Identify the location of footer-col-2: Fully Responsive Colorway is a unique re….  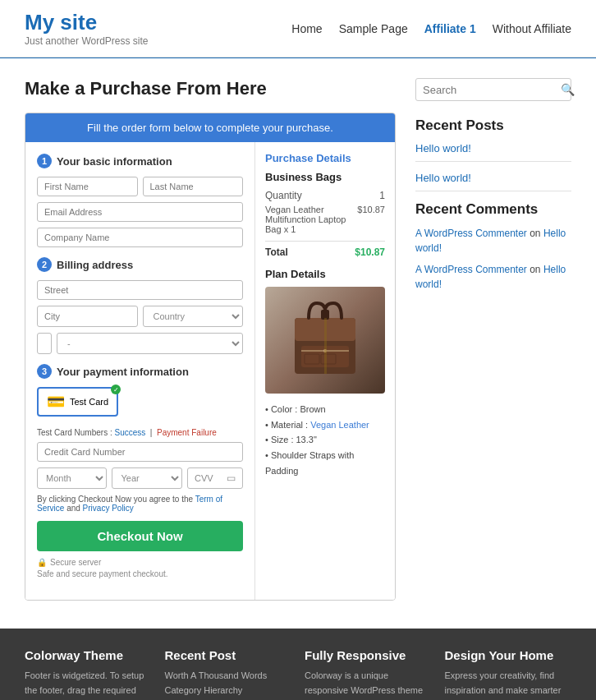
(368, 674).